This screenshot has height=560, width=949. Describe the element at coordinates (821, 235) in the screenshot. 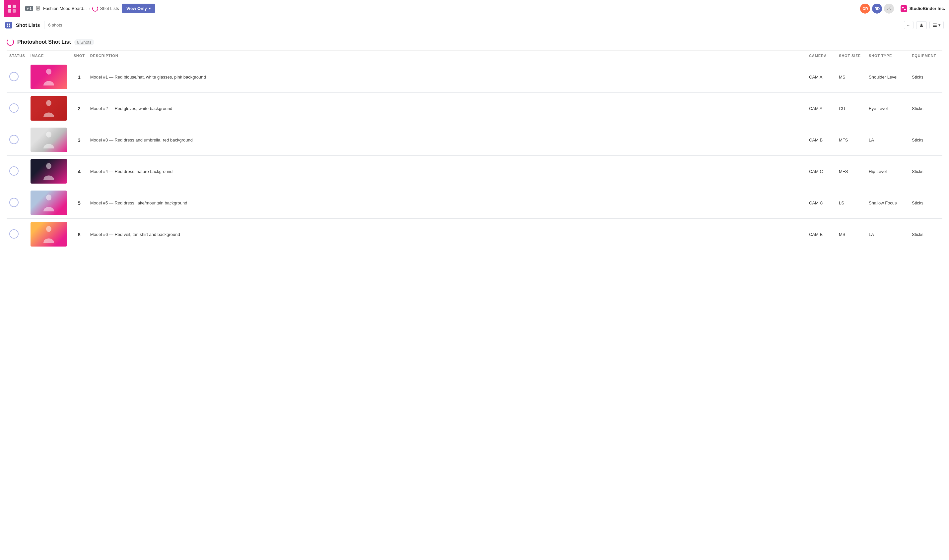

I see `row-camera: CAM B` at that location.